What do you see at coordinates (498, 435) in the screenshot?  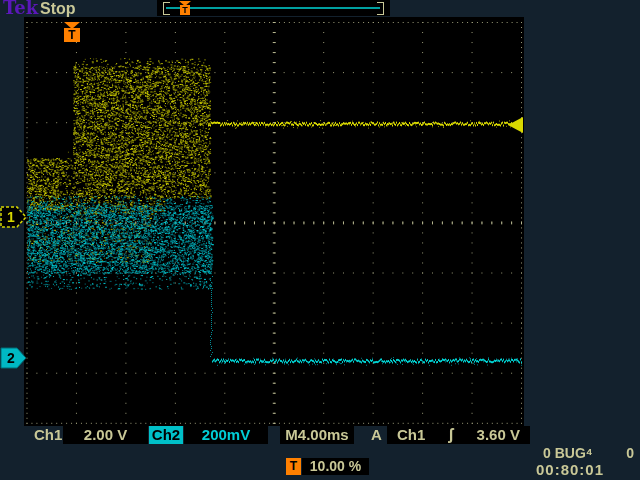 I see `trigger-level-readout: 3.60 V` at bounding box center [498, 435].